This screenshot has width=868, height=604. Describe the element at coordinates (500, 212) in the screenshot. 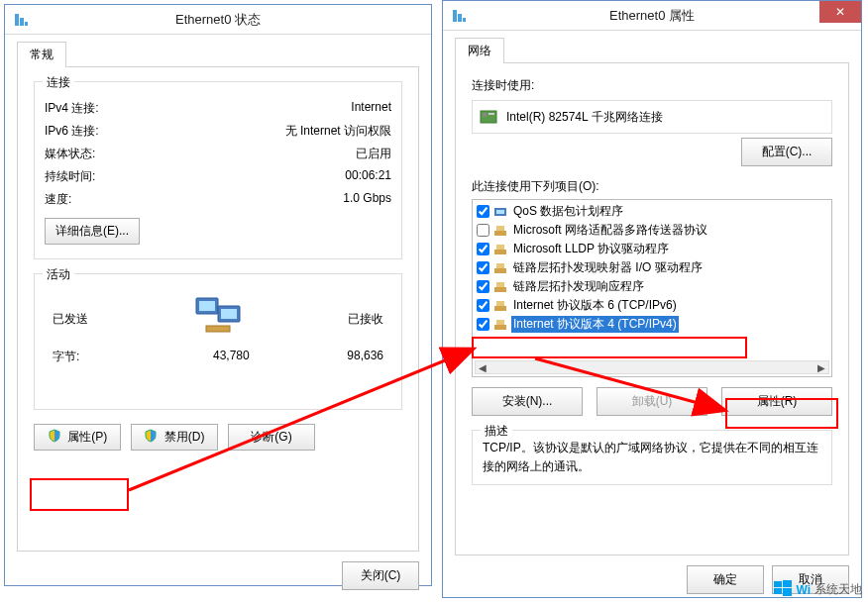

I see `component-icon` at that location.